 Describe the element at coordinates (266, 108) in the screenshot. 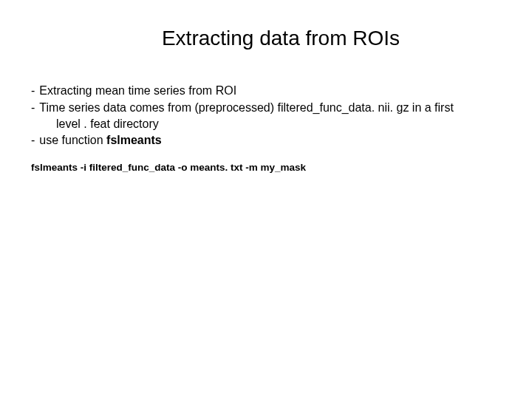

I see `bullet-item: - Time series data comes from (preproces…` at that location.